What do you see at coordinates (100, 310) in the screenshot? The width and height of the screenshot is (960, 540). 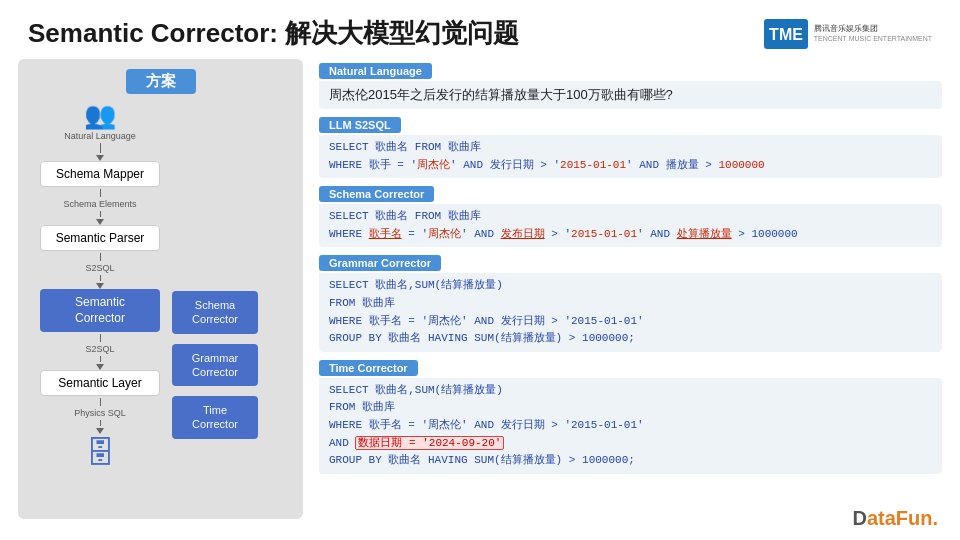 I see `semantic-corrector-box: SemanticCorrector` at bounding box center [100, 310].